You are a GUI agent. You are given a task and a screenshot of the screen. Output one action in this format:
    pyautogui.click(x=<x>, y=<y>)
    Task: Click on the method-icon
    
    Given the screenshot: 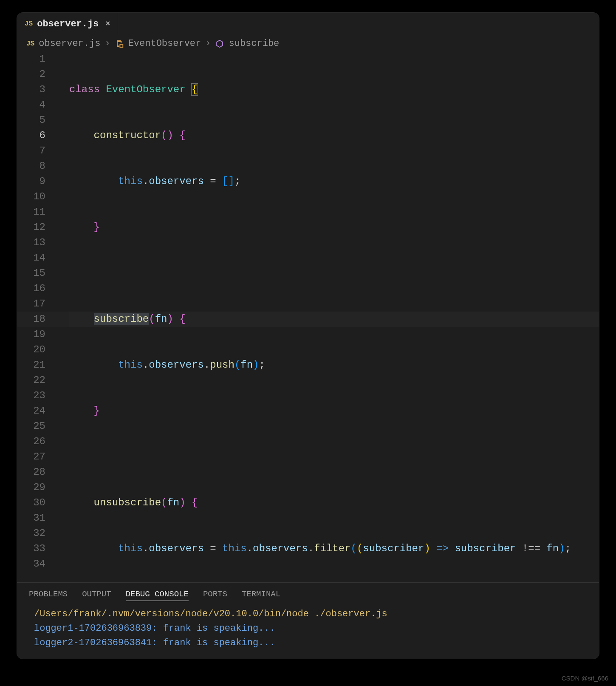 What is the action you would take?
    pyautogui.click(x=220, y=44)
    